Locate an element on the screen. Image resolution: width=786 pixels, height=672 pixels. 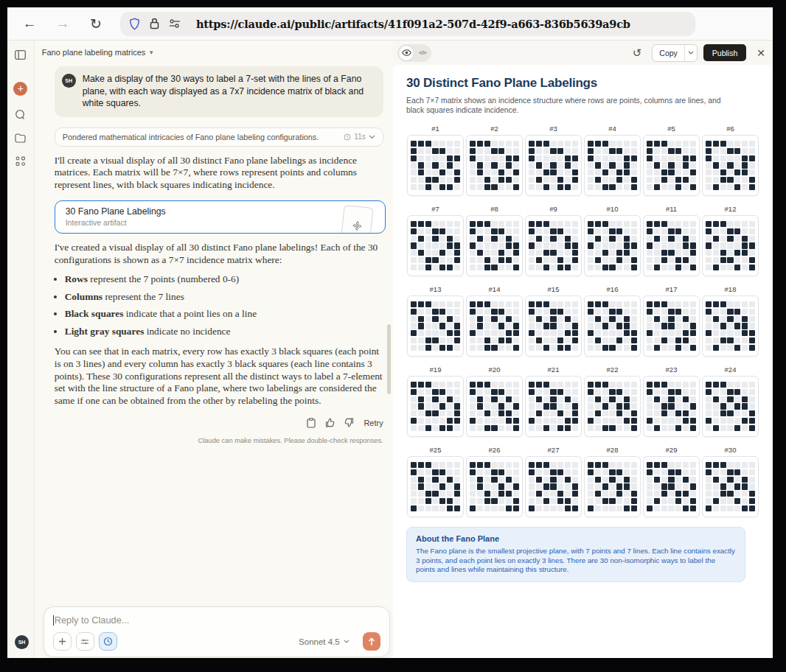
conversation-title: Fano plane labeling matrices ▼ is located at coordinates (214, 49).